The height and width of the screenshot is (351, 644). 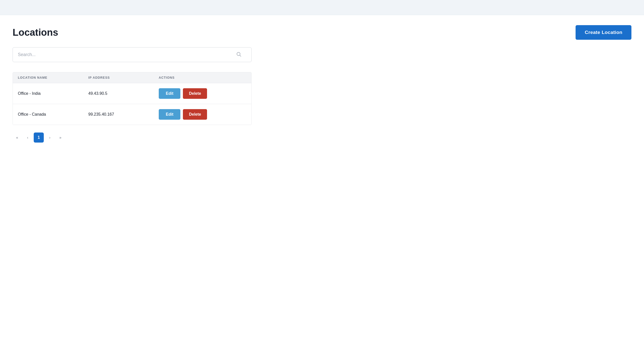 I want to click on location-name-cell: Office - Canada, so click(x=53, y=114).